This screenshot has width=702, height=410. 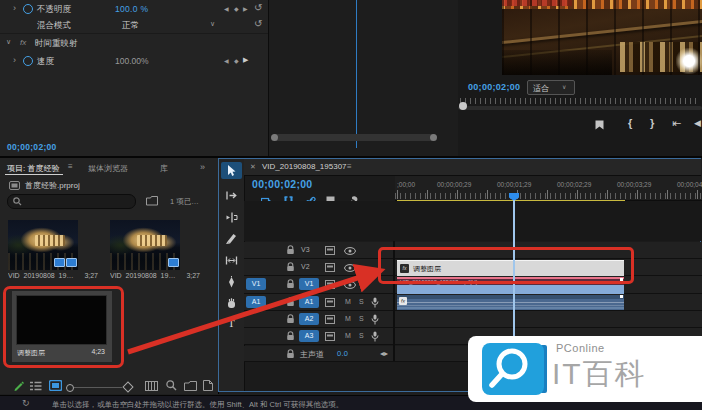 I want to click on track-name: V3, so click(x=306, y=250).